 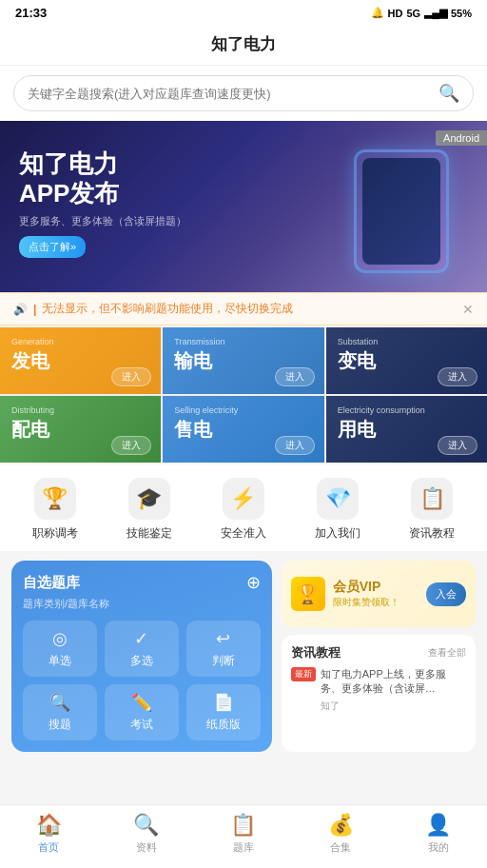 What do you see at coordinates (55, 499) in the screenshot?
I see `title-exam-icon: 🏆` at bounding box center [55, 499].